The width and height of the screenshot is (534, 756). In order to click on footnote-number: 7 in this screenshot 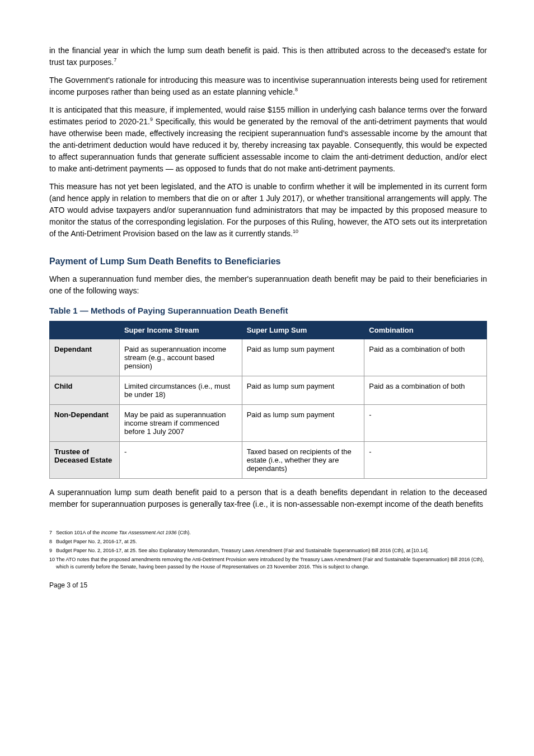, I will do `click(53, 533)`.